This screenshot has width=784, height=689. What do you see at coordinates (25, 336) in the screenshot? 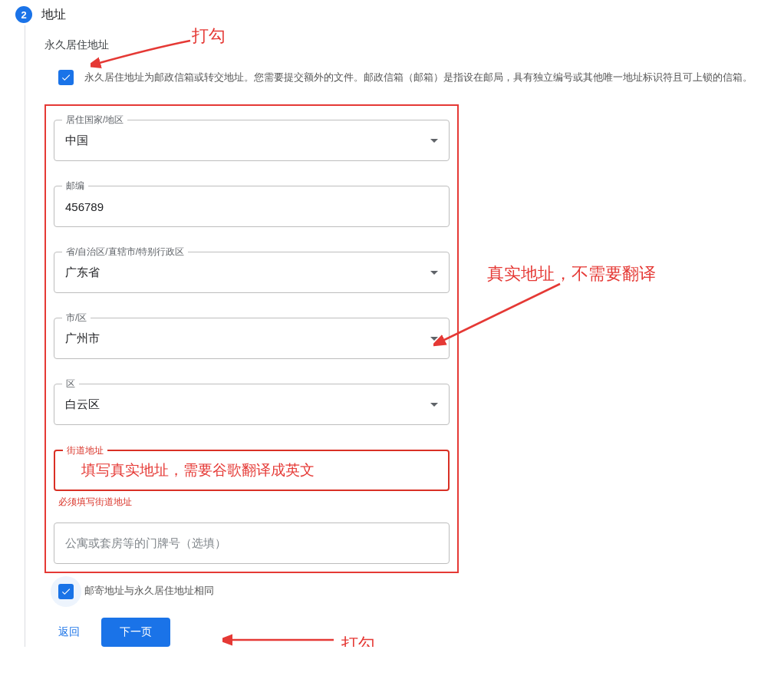
I see `step-progress-line` at bounding box center [25, 336].